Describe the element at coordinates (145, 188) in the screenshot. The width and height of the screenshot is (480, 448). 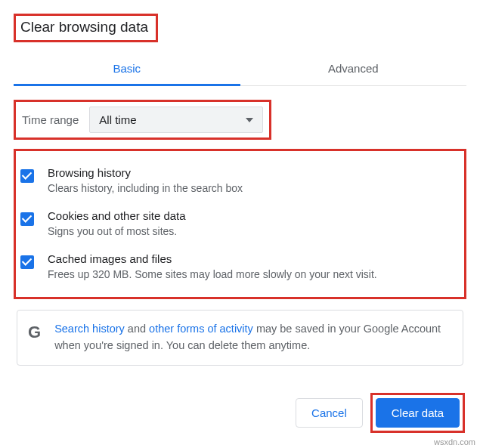
I see `option-description: Clears history, including in the search …` at that location.